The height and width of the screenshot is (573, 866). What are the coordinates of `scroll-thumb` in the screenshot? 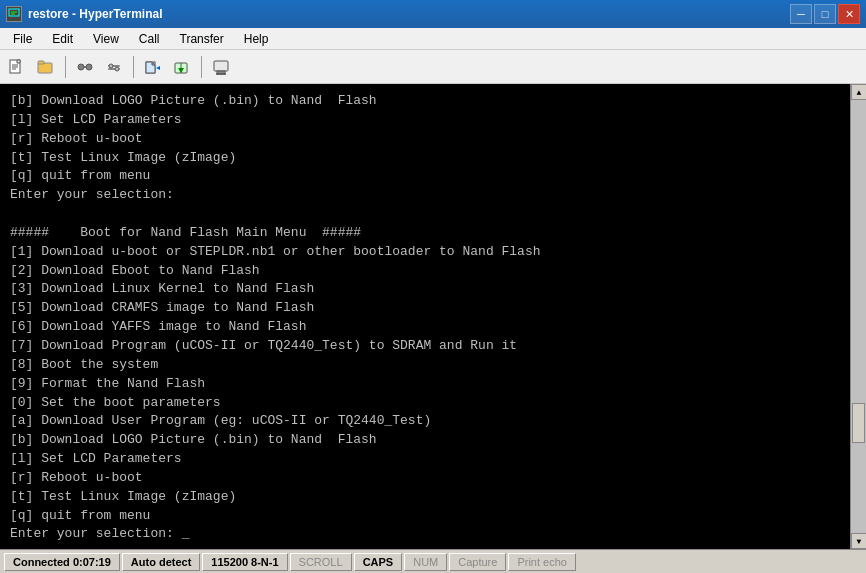 It's located at (858, 423).